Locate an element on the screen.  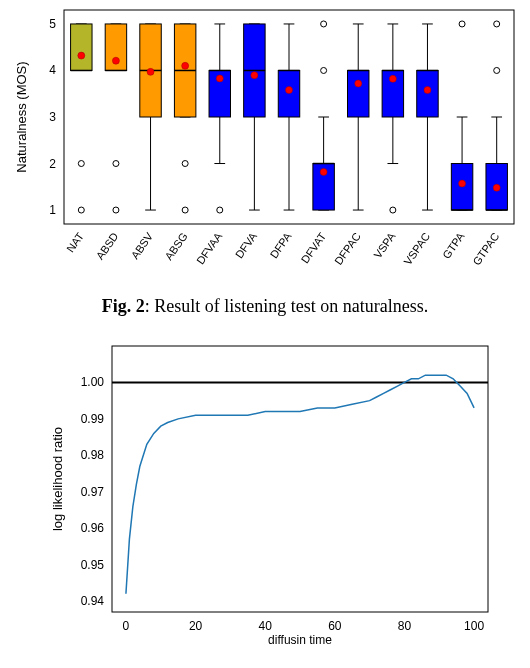
svg-text: DFVA is located at coordinates (246, 246).